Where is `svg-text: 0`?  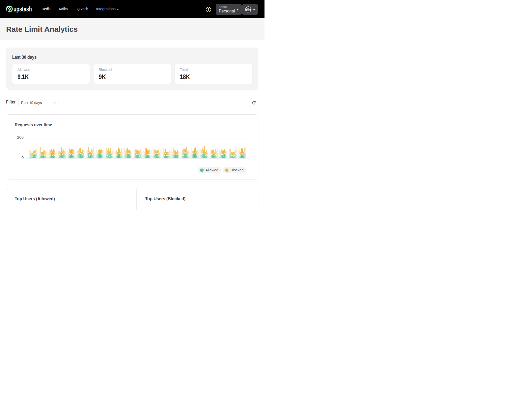 svg-text: 0 is located at coordinates (22, 158).